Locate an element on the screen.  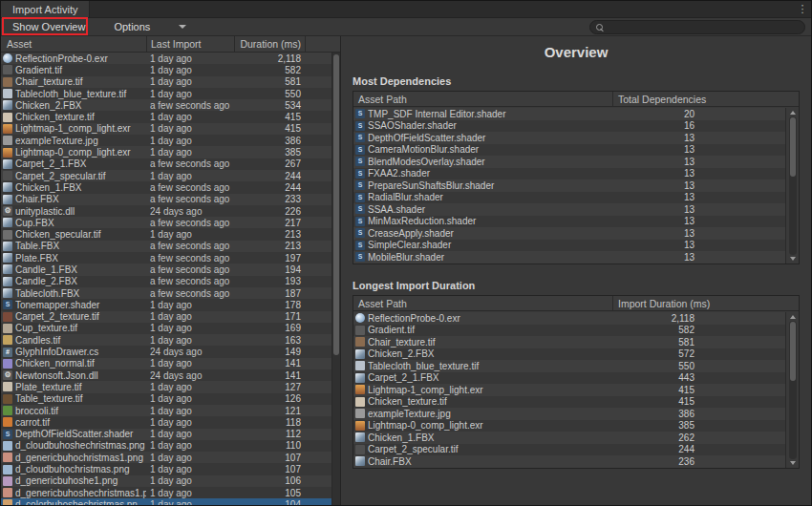
overview-row: Chicken_2.FBX572 is located at coordinates (569, 355).